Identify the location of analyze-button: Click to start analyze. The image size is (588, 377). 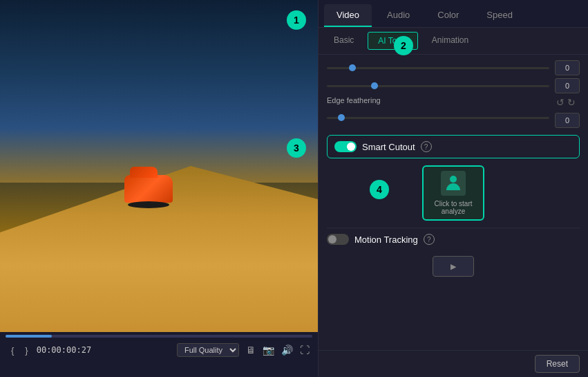
(453, 193).